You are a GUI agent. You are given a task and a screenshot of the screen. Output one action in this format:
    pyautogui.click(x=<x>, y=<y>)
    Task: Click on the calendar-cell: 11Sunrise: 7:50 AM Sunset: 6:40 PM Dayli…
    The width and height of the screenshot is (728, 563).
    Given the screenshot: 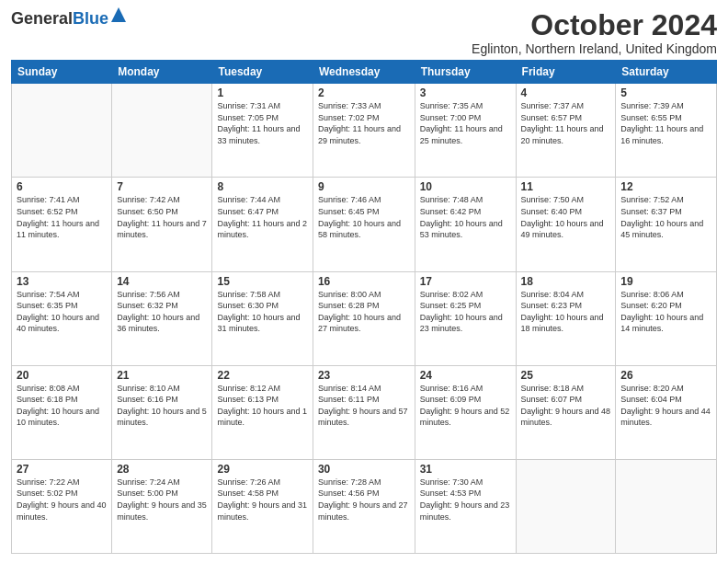 What is the action you would take?
    pyautogui.click(x=566, y=224)
    